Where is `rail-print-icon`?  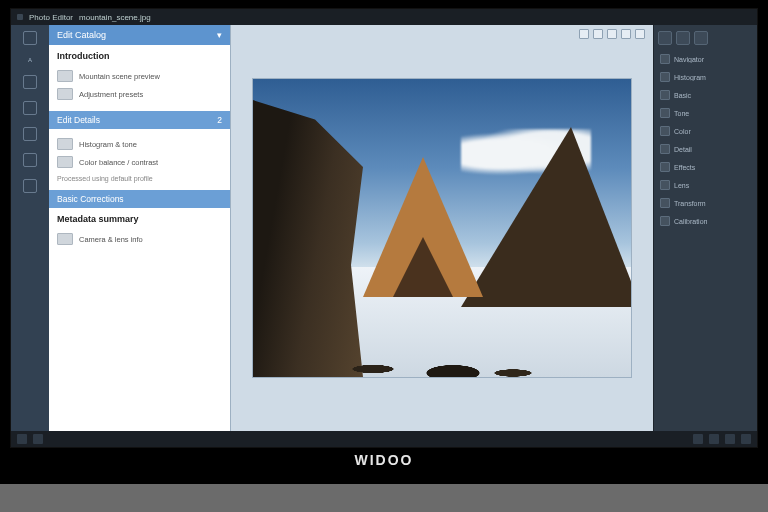
rail-print-icon is located at coordinates (30, 134).